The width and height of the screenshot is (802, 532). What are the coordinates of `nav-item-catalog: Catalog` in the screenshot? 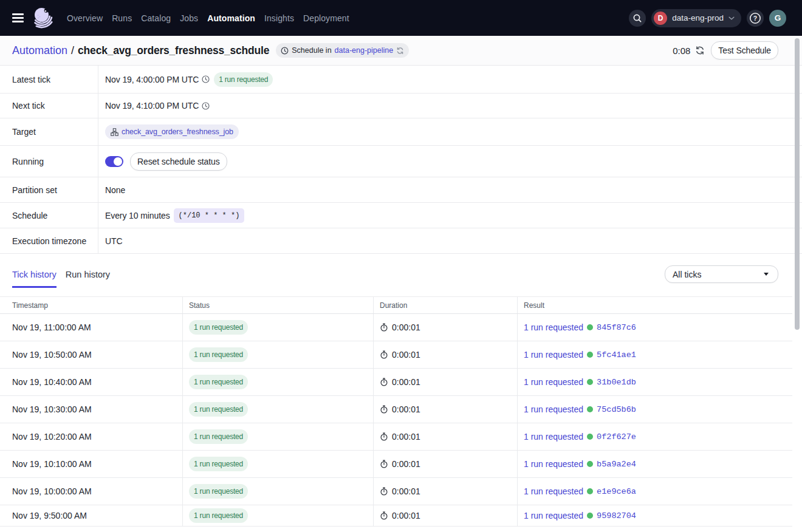 It's located at (156, 18).